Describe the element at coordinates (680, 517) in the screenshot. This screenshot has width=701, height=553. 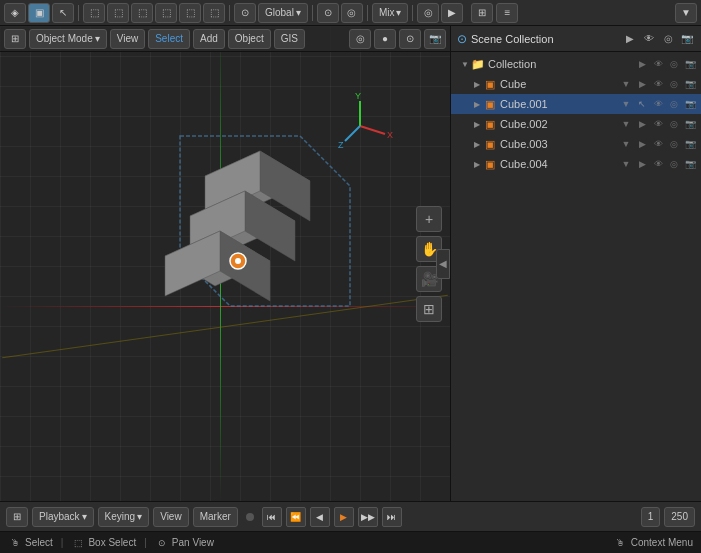
I see `frame-end-display: 250` at that location.